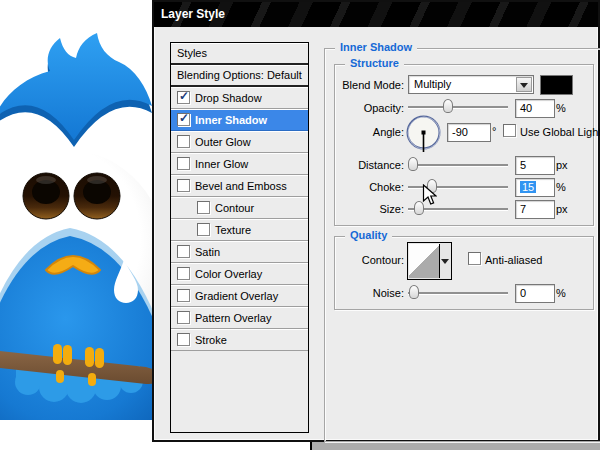  What do you see at coordinates (240, 230) in the screenshot?
I see `style-item-texture: Texture` at bounding box center [240, 230].